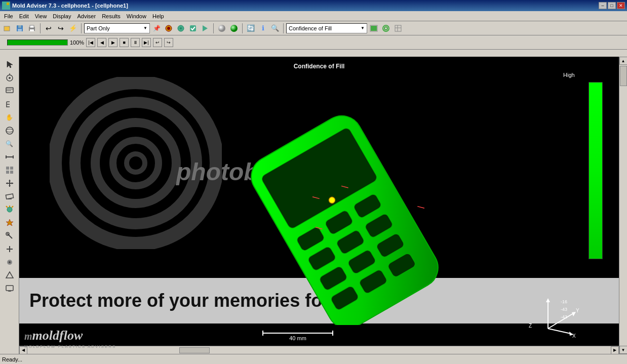 Image resolution: width=627 pixels, height=364 pixels. Describe the element at coordinates (117, 28) in the screenshot. I see `part-view-dropdown: Part Only ▼` at that location.